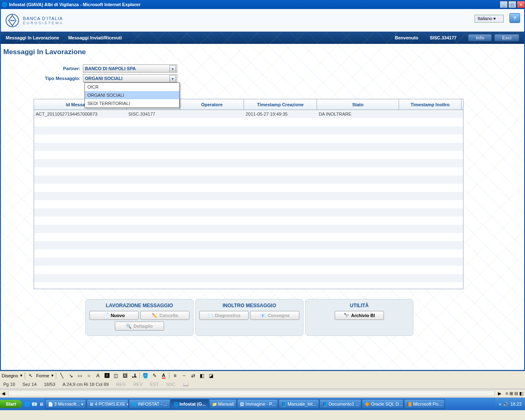  What do you see at coordinates (155, 316) in the screenshot?
I see `erase-icon: ✏️` at bounding box center [155, 316].